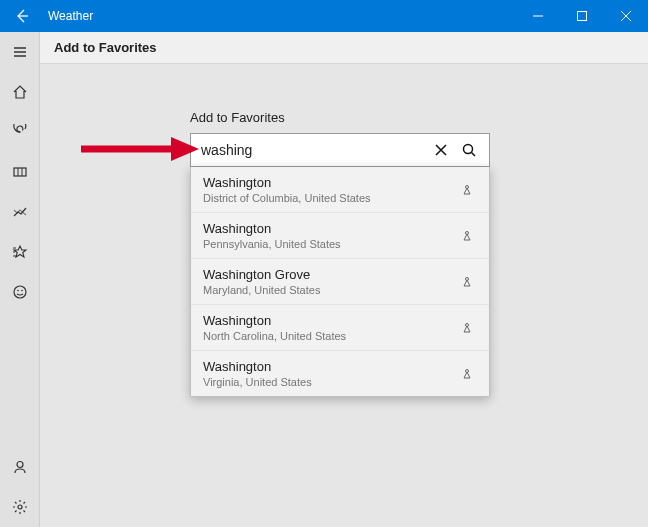 The width and height of the screenshot is (648, 527). What do you see at coordinates (20, 507) in the screenshot?
I see `settings-icon` at bounding box center [20, 507].